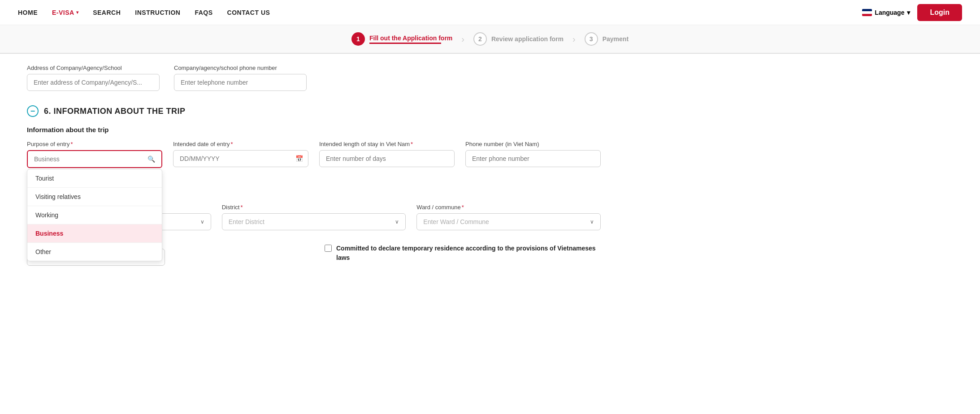 This screenshot has height=414, width=980. I want to click on company-phone-group: Company/agency/school phone number, so click(240, 78).